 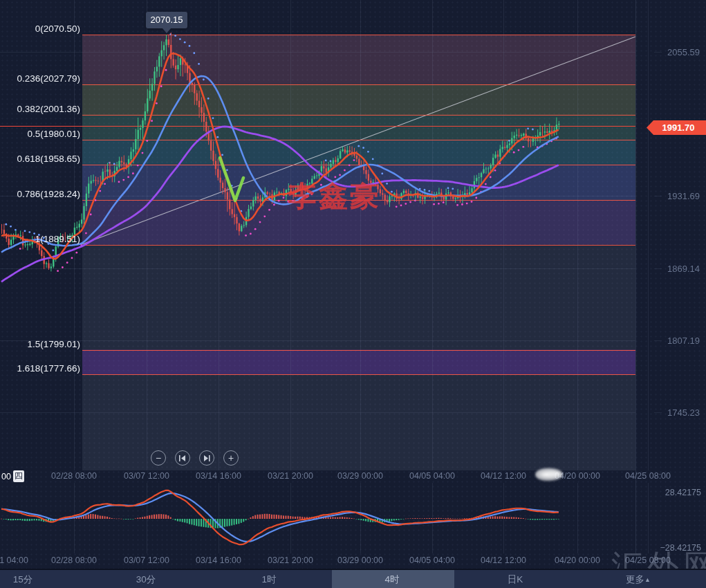 What do you see at coordinates (353, 578) in the screenshot?
I see `timeframe-toolbar: 15分30分1时4时日K更多▲` at bounding box center [353, 578].